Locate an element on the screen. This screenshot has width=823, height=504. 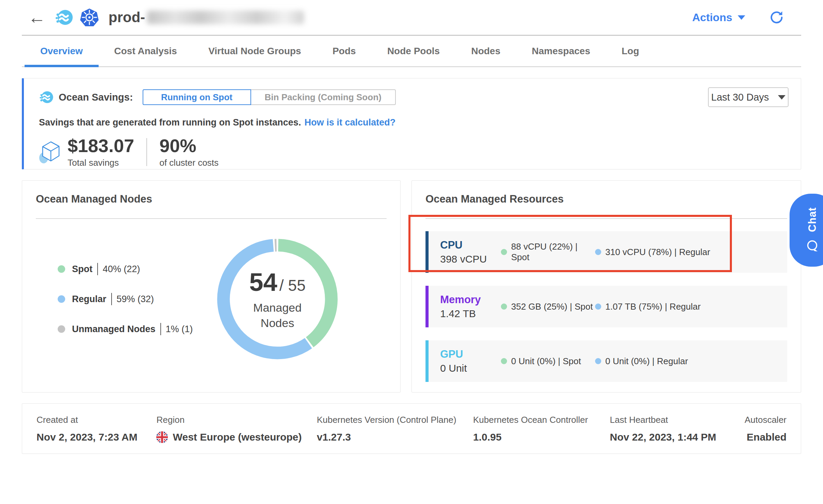
tab-node-pools: Node Pools is located at coordinates (414, 51).